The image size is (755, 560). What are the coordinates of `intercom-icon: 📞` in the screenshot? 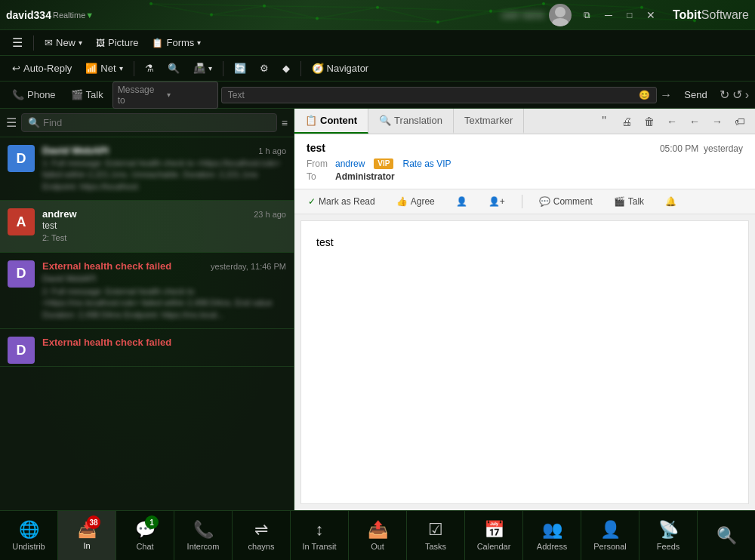 It's located at (204, 530).